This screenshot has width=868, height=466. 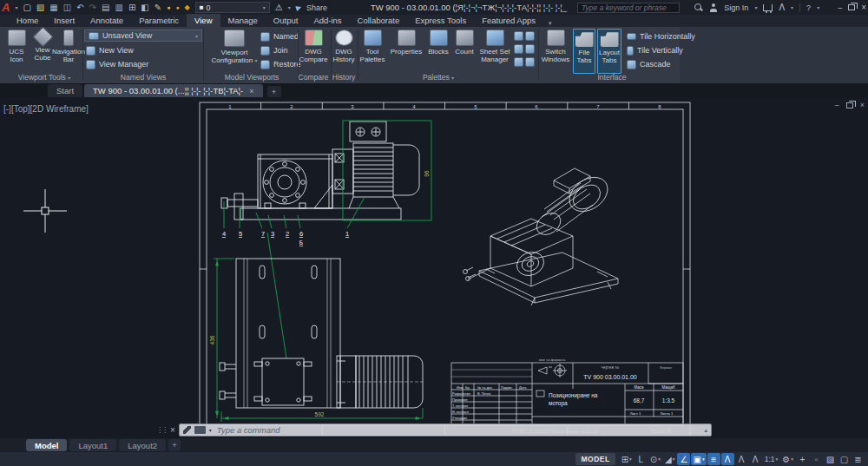 I want to click on blocks-button: Blocks, so click(x=438, y=50).